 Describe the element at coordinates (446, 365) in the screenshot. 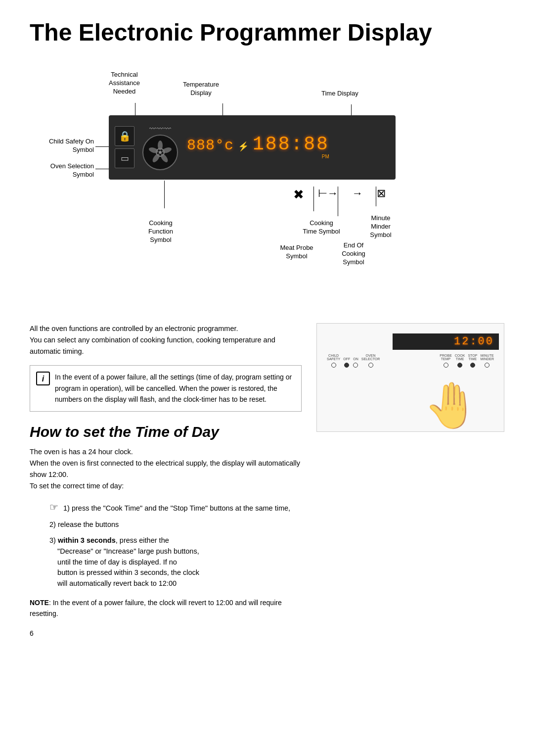

I see `probe-dots` at that location.